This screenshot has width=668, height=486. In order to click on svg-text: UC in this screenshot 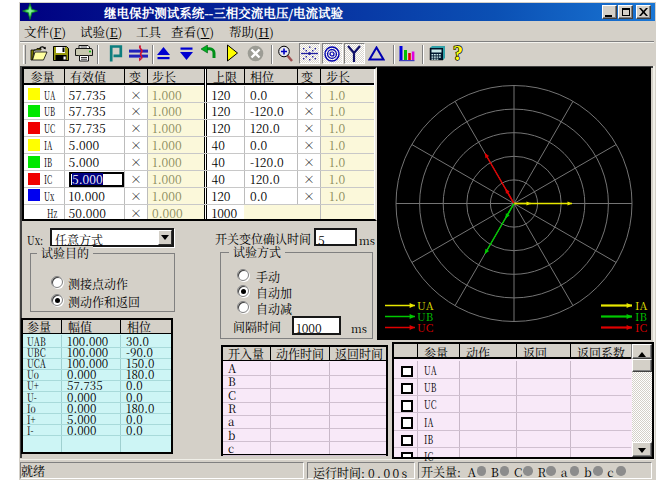, I will do `click(426, 327)`.